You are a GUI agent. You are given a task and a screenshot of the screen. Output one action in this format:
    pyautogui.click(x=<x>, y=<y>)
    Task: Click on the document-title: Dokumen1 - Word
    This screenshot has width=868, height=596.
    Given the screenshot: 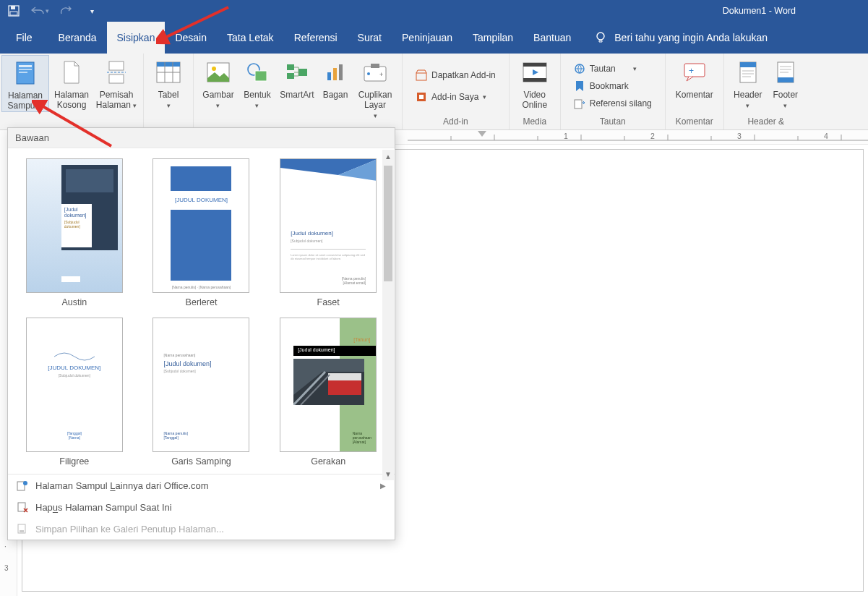 What is the action you would take?
    pyautogui.click(x=759, y=11)
    